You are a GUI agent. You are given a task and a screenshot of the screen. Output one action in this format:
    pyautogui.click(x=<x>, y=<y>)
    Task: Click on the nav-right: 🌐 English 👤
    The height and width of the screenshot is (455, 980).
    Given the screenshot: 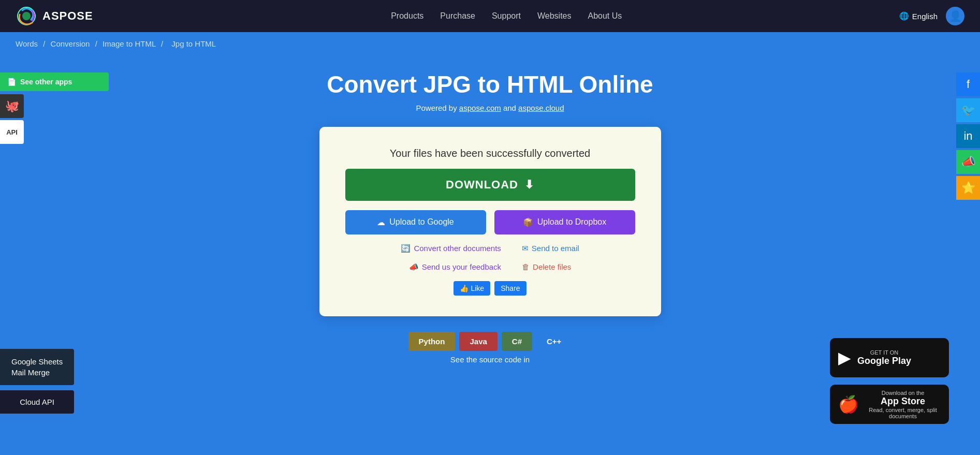 What is the action you would take?
    pyautogui.click(x=932, y=16)
    